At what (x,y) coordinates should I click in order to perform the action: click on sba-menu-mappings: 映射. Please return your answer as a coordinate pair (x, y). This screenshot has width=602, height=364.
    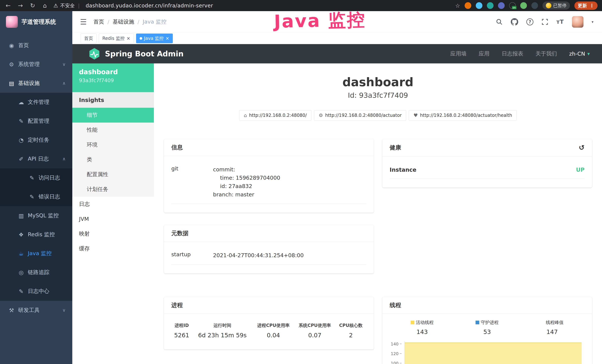
    Looking at the image, I should click on (113, 234).